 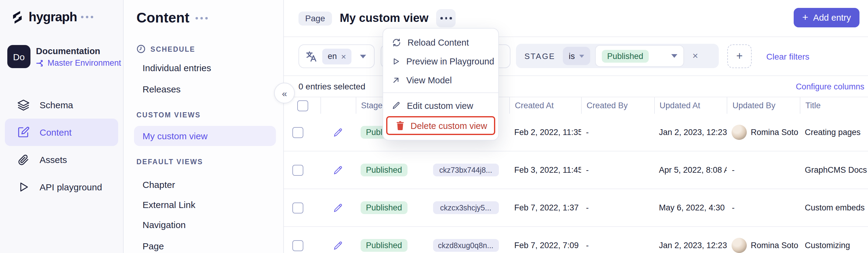 I want to click on column-header-created-at: Created At, so click(x=545, y=106).